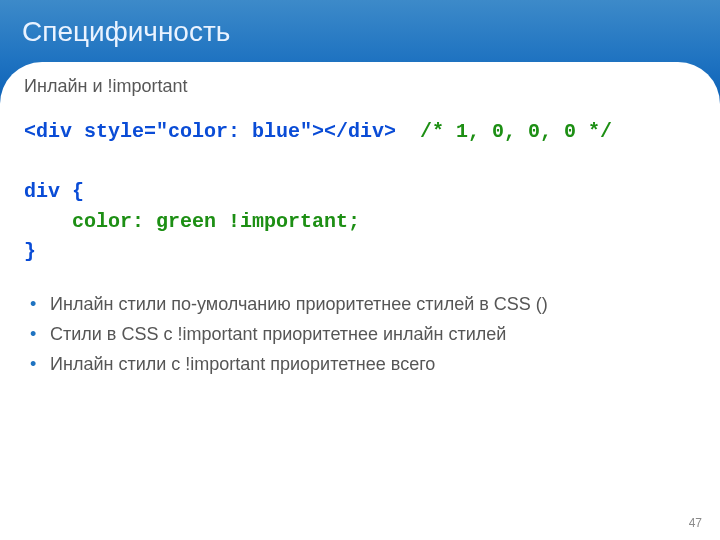  Describe the element at coordinates (371, 364) in the screenshot. I see `list-item: Инлайн стили с !important приоритетнее в…` at that location.